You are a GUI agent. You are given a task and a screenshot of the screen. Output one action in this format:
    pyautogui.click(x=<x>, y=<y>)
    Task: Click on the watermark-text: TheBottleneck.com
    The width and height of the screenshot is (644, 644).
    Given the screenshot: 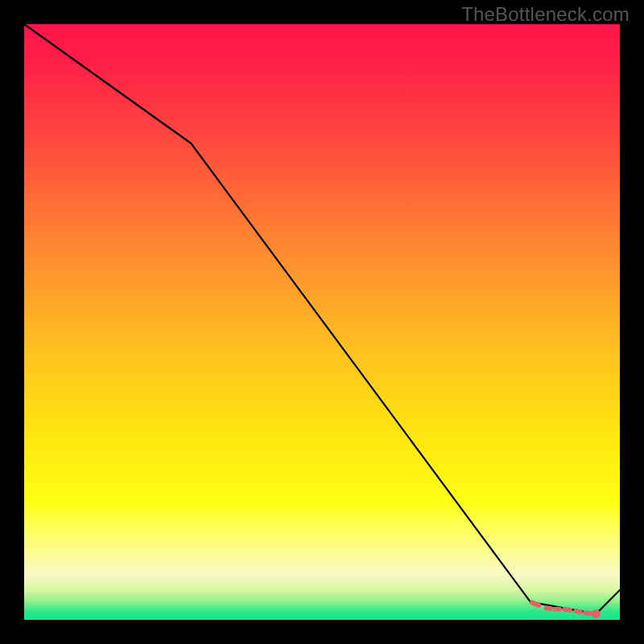 What is the action you would take?
    pyautogui.click(x=546, y=14)
    